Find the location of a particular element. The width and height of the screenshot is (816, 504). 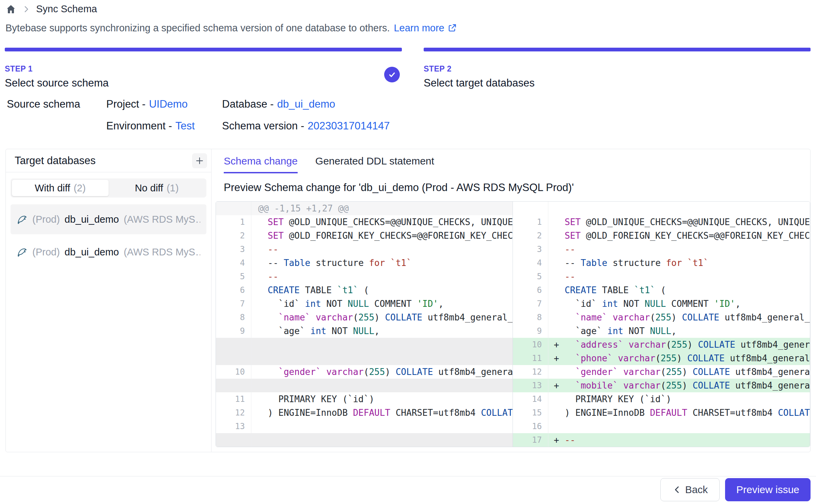

diff-filter-segmented-control: With diff (2) No diff (1) is located at coordinates (108, 188).